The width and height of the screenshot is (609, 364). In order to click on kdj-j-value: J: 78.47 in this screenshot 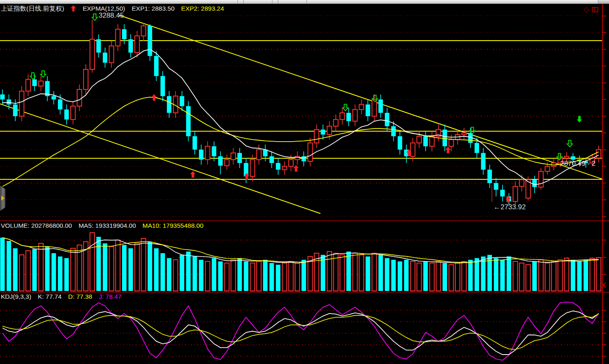, I will do `click(110, 296)`.